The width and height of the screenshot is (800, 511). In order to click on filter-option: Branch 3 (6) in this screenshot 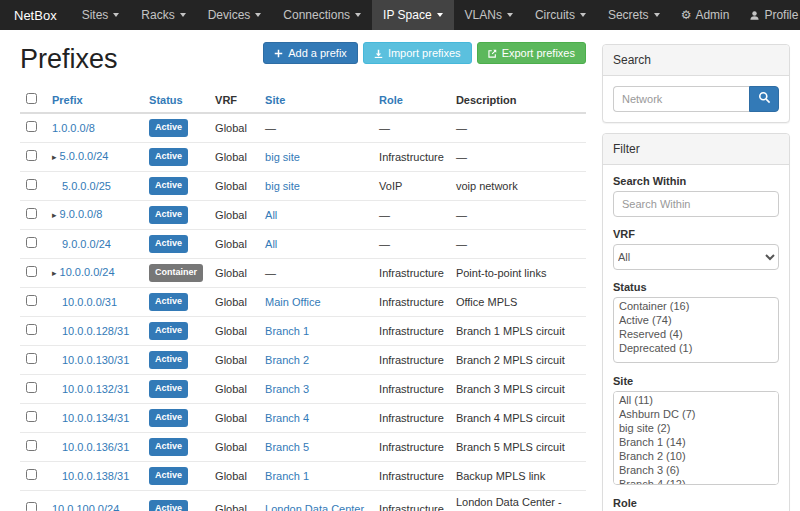, I will do `click(696, 470)`.